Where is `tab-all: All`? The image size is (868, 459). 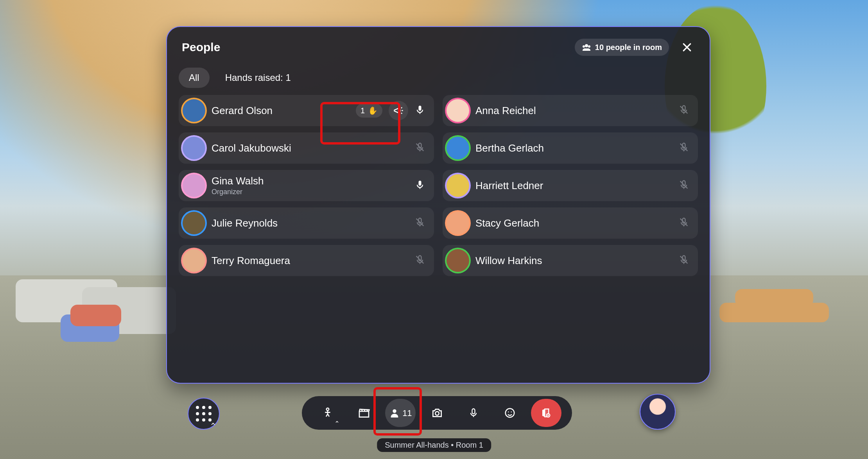 tab-all: All is located at coordinates (194, 78).